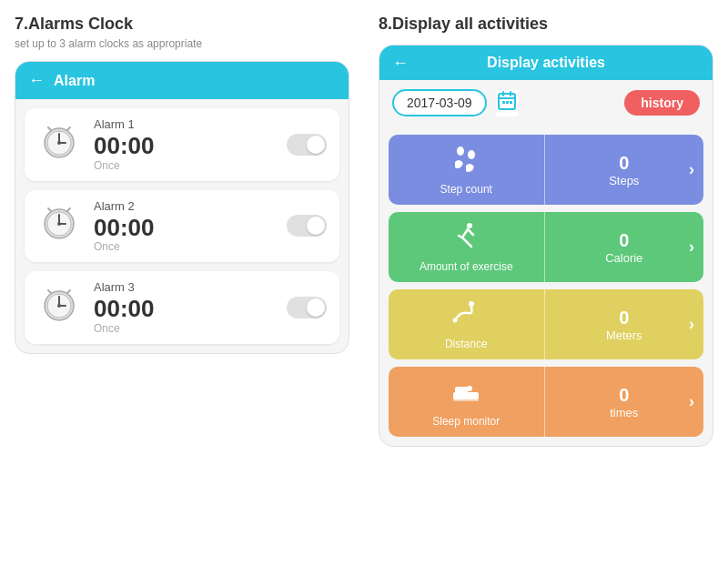  I want to click on distance-left: Distance, so click(466, 324).